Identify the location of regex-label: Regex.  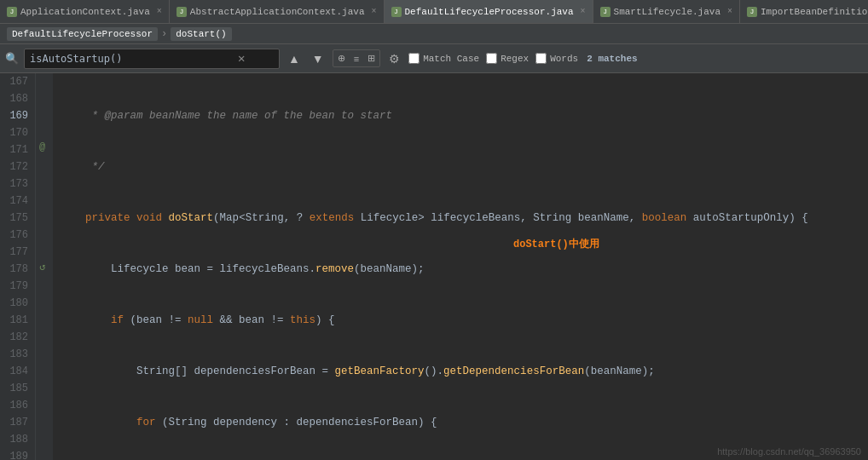
(515, 59).